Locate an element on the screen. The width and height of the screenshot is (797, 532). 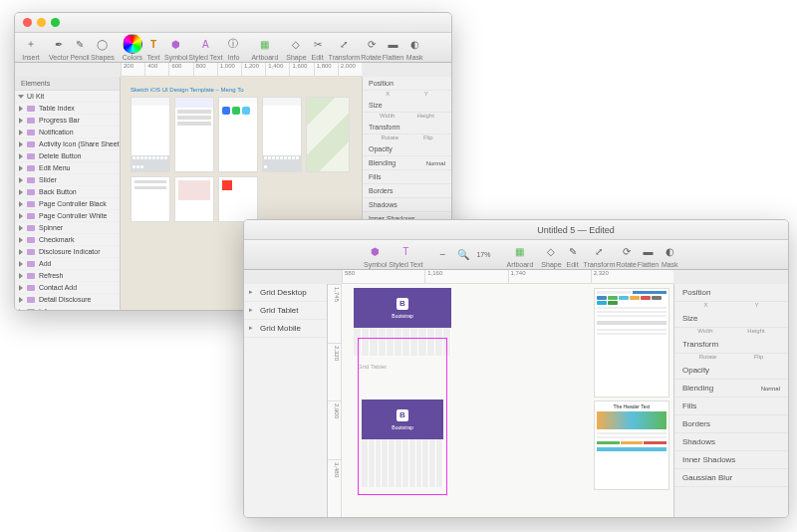
shapes-button: ◯ is located at coordinates (103, 44).